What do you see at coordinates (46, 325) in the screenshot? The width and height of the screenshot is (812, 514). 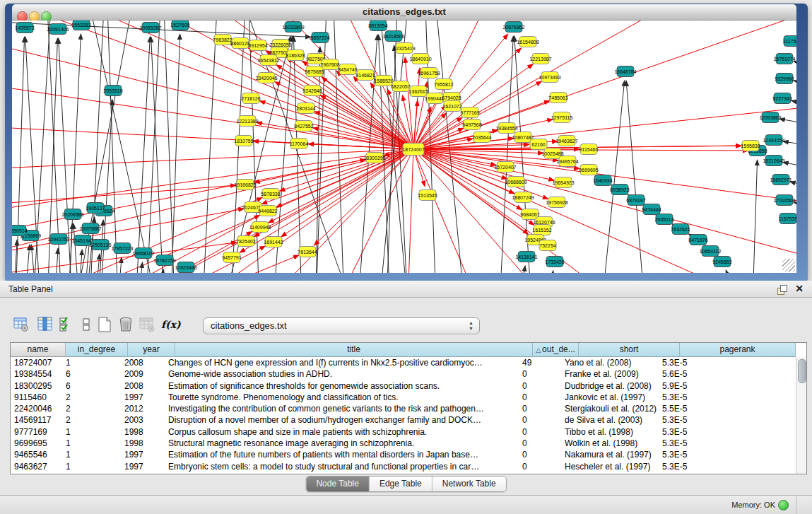 I see `select-column-icon` at bounding box center [46, 325].